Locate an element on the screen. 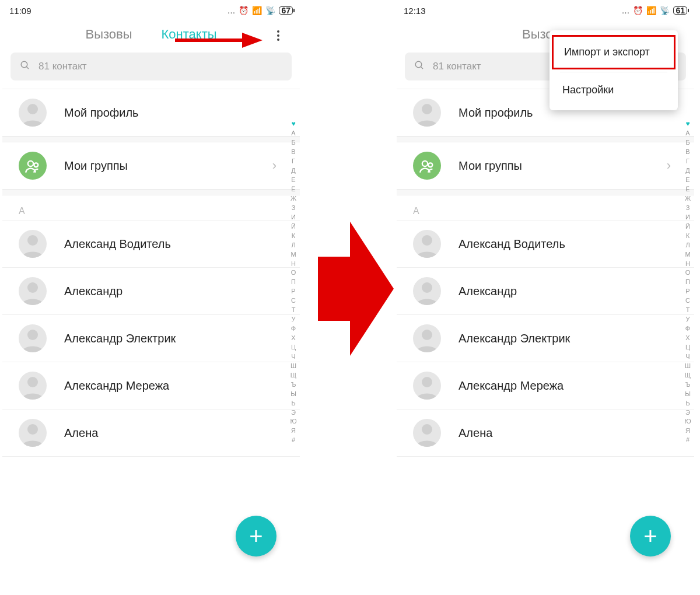 The height and width of the screenshot is (595, 700). search-input: 81 контакт is located at coordinates (151, 66).